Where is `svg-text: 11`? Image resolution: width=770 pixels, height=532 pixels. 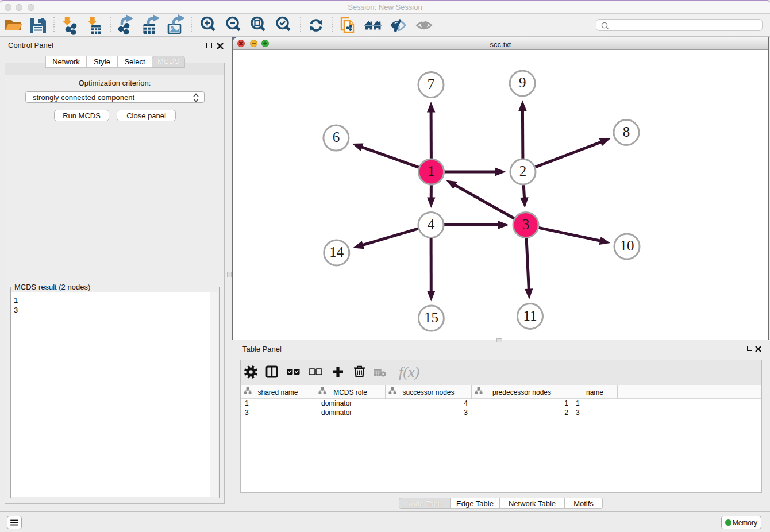
svg-text: 11 is located at coordinates (530, 316).